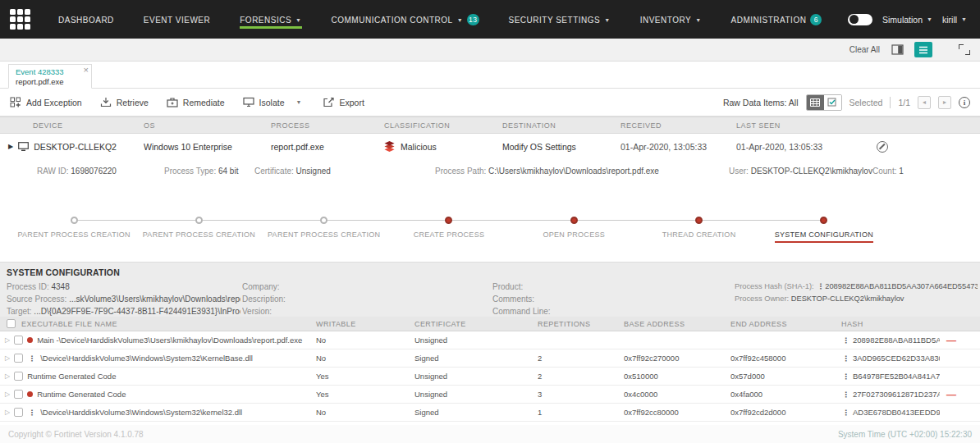 The image size is (980, 443). What do you see at coordinates (490, 173) in the screenshot?
I see `event-details-row: RAW ID: 1698076220 Process Type: 64 bit …` at bounding box center [490, 173].